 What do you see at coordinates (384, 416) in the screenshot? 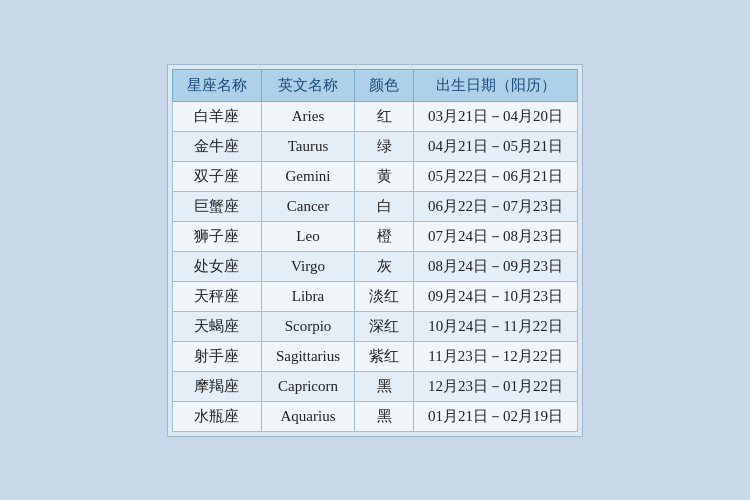
I see `table-cell-10-2: 黑` at bounding box center [384, 416].